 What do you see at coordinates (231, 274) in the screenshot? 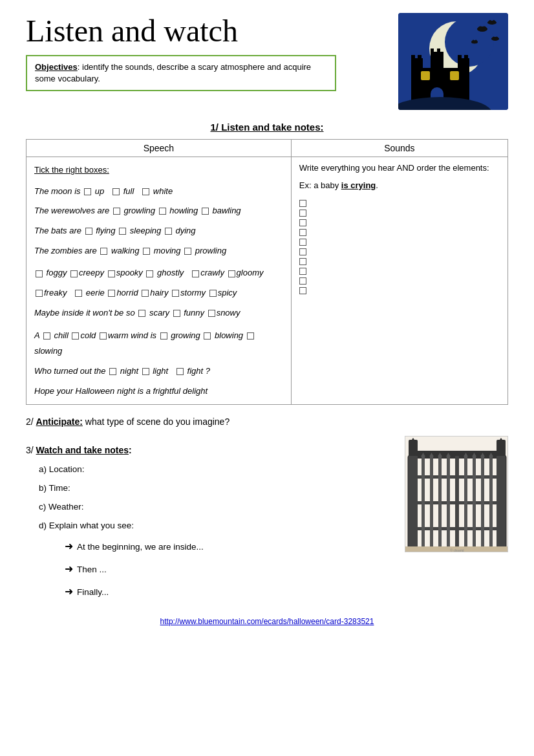
I see `checkbox-5f` at bounding box center [231, 274].